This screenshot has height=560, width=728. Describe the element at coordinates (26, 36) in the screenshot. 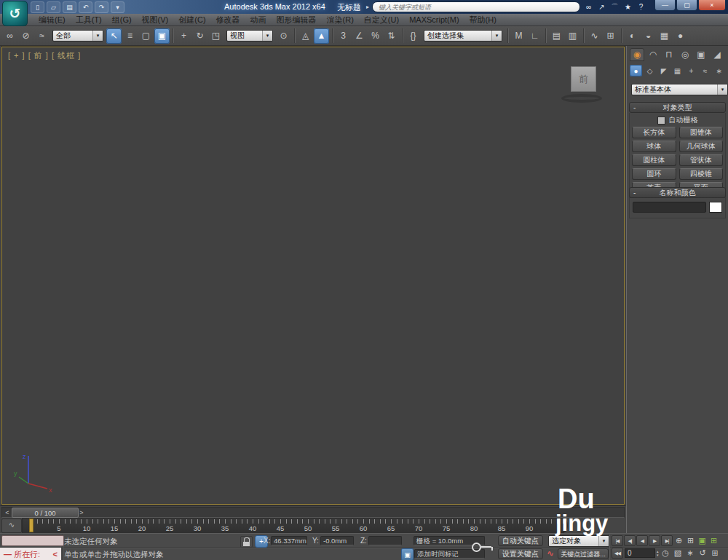

I see `unlink-selection-icon: ⊘` at that location.